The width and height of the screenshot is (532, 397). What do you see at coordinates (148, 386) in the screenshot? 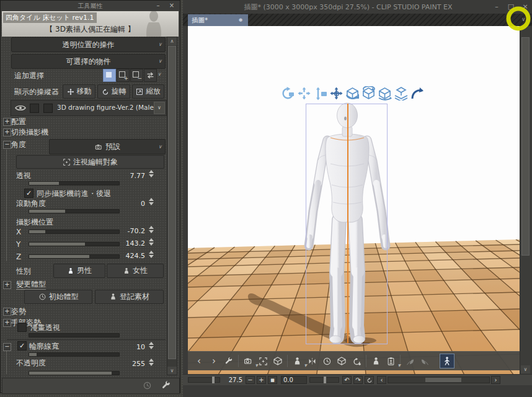
I see `reset-all-icon` at bounding box center [148, 386].